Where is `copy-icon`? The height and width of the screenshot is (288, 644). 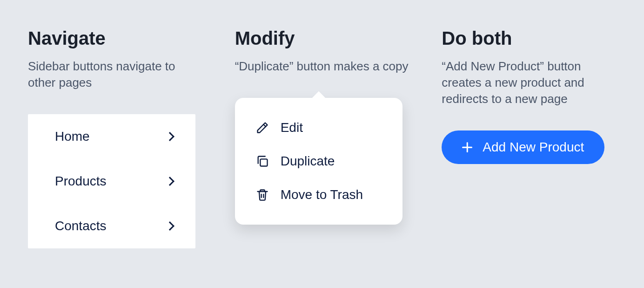 copy-icon is located at coordinates (262, 161).